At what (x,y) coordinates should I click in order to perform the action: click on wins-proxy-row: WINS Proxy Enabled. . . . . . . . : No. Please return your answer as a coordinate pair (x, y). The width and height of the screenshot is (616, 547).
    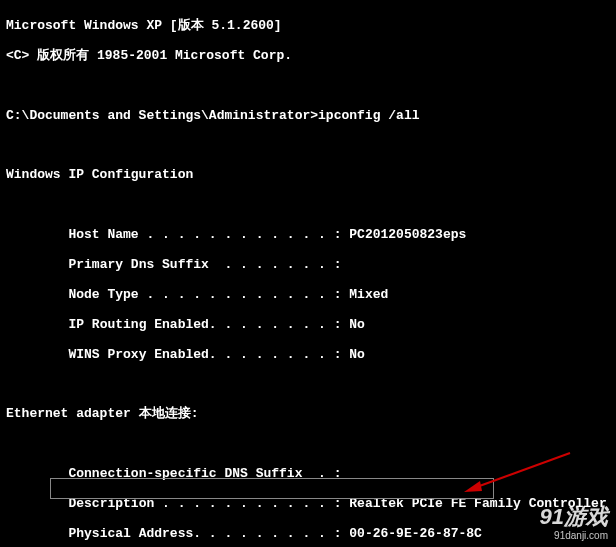
    Looking at the image, I should click on (308, 356).